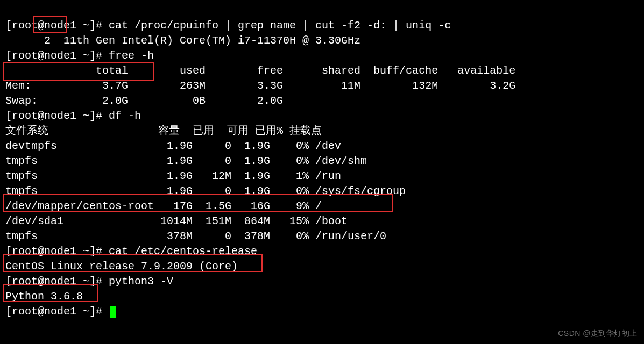 Image resolution: width=644 pixels, height=344 pixels. I want to click on out-df-row: /dev/mapper/centos-root 17G 1.5G 16G 9% …, so click(164, 206).